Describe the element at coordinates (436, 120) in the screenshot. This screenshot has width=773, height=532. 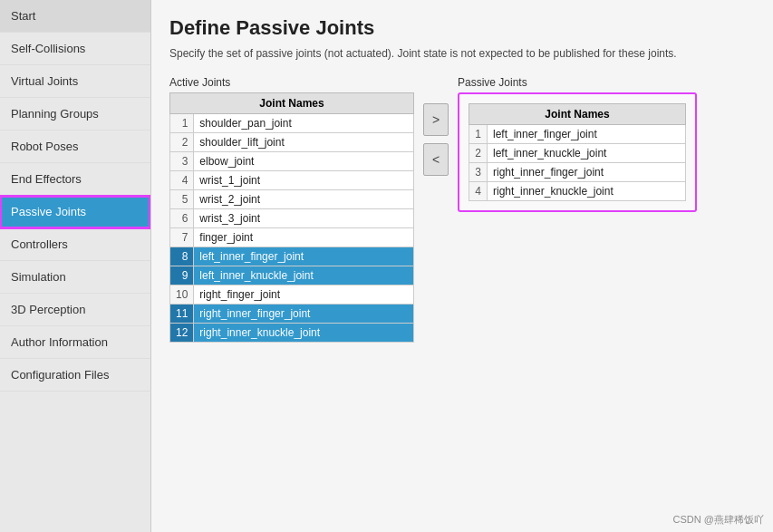
I see `add-to-passive-button: >` at that location.